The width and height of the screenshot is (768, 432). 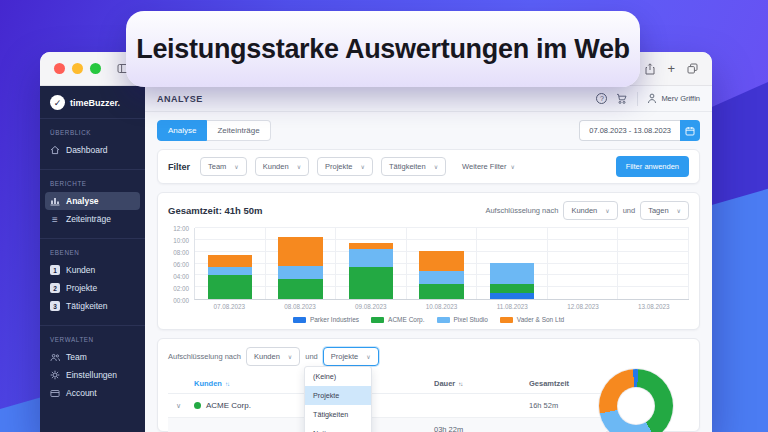 I want to click on sidebar-section-berichte: BERICHTE, so click(x=92, y=184).